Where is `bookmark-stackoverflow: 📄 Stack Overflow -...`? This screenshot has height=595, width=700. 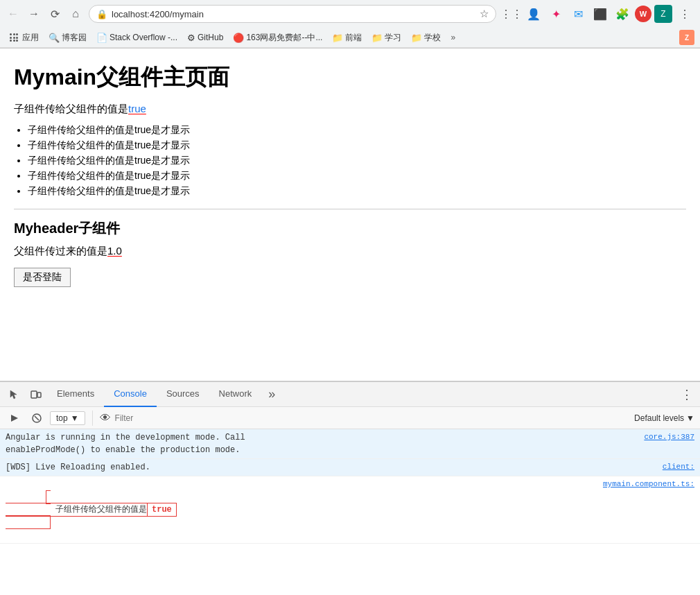 bookmark-stackoverflow: 📄 Stack Overflow -... is located at coordinates (137, 37).